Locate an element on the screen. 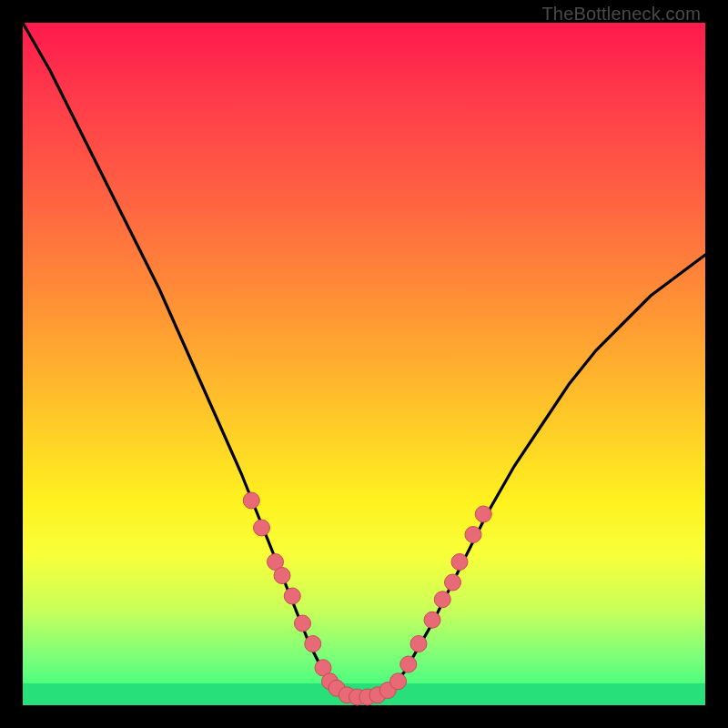 Image resolution: width=728 pixels, height=728 pixels. data-dots is located at coordinates (368, 599).